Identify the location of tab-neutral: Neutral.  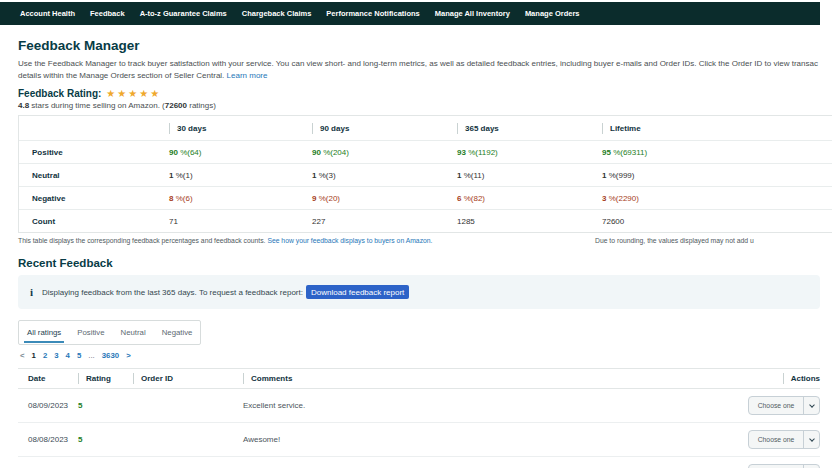
(134, 332).